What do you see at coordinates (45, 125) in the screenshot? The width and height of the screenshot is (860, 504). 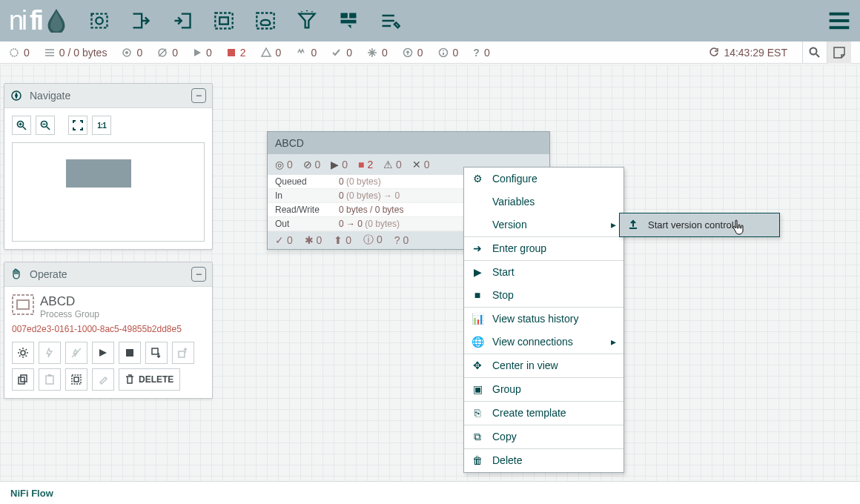 I see `zoom-out-button` at bounding box center [45, 125].